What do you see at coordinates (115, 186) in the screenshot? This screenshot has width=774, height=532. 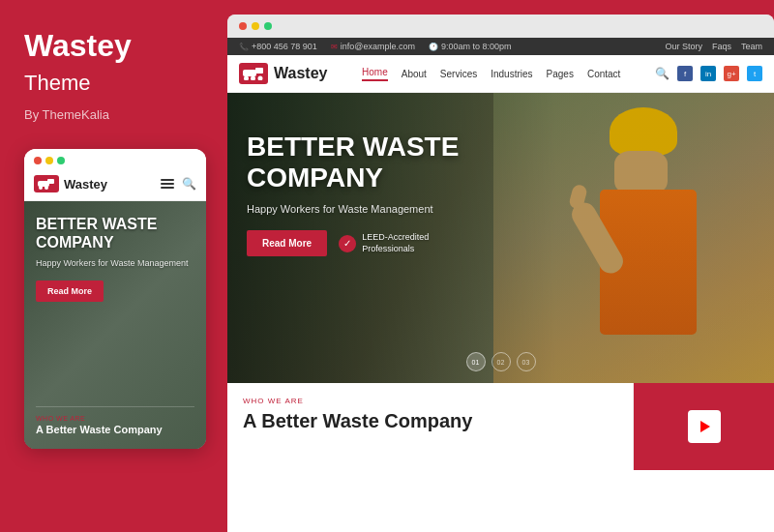 I see `mobile-nav: Wastey 🔍` at bounding box center [115, 186].